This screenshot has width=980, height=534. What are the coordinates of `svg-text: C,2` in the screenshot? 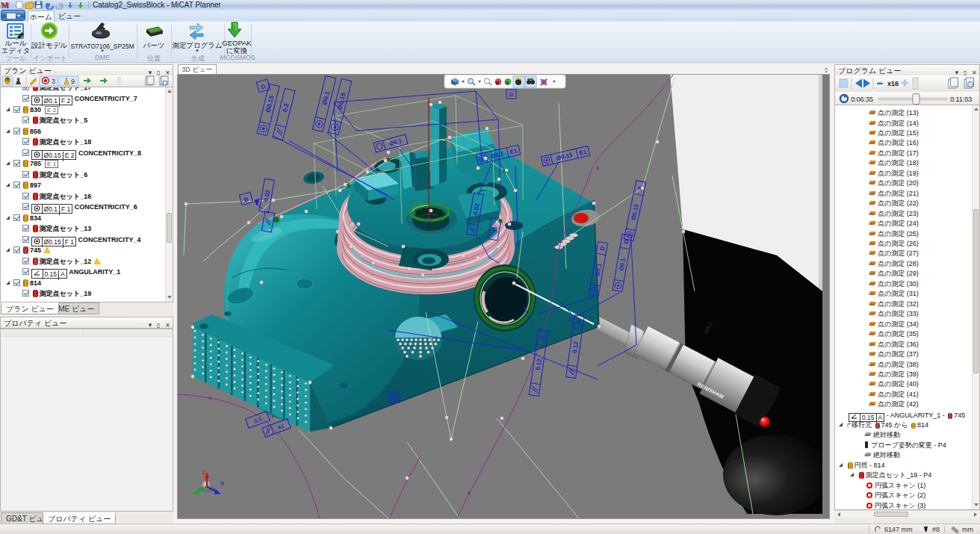 It's located at (428, 220).